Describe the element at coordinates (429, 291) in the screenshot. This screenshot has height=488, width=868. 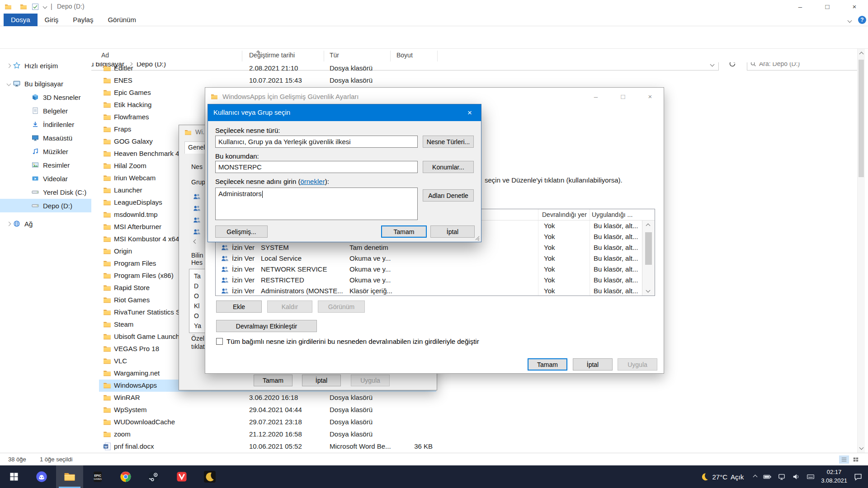
I see `permission-row: İzin Ver Administrators (MONSTE... Klasö…` at that location.